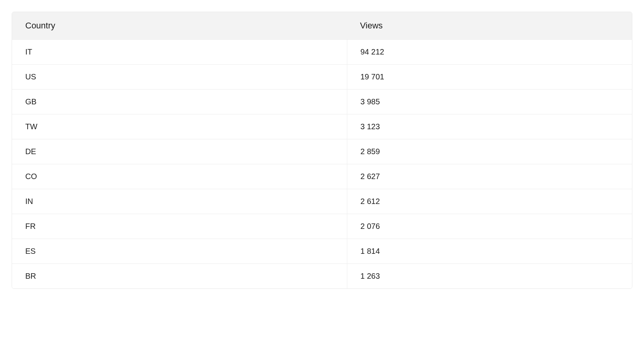 Image resolution: width=644 pixels, height=348 pixels. What do you see at coordinates (489, 276) in the screenshot?
I see `cell-views: 1 263` at bounding box center [489, 276].